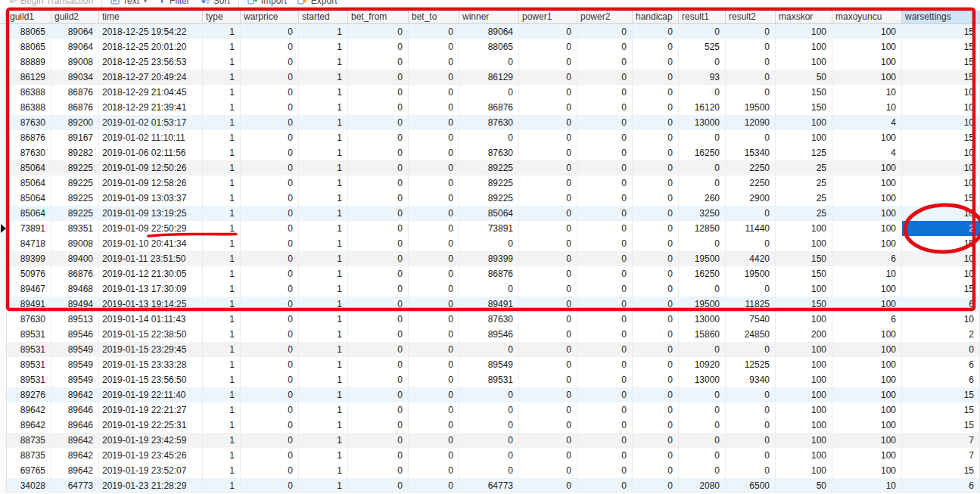 The height and width of the screenshot is (494, 980). What do you see at coordinates (702, 334) in the screenshot?
I see `cell-result1: 15860` at bounding box center [702, 334].